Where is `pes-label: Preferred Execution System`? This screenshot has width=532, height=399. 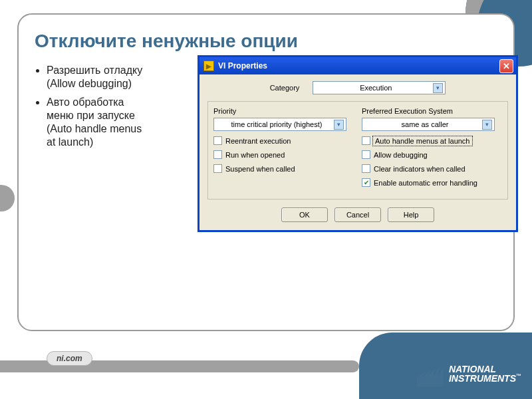
pes-label: Preferred Execution System is located at coordinates (432, 111).